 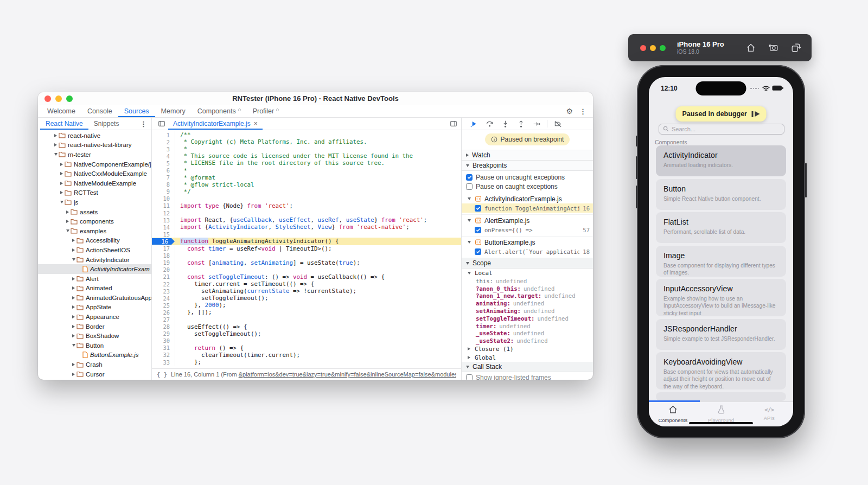 I want to click on tree-item-js: js, so click(x=94, y=202).